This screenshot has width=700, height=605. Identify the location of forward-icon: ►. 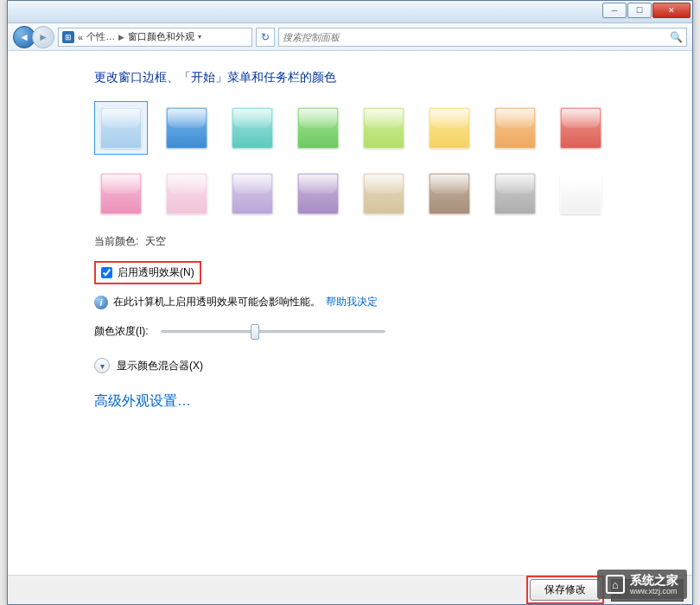
(43, 37).